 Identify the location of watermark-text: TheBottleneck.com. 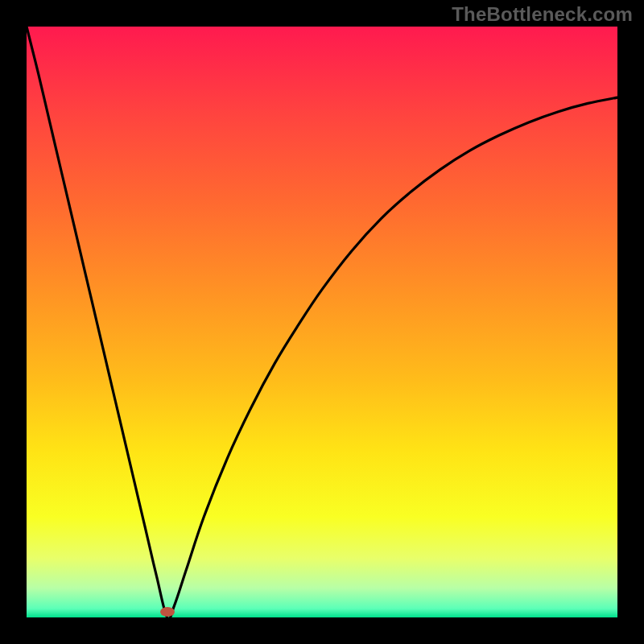
(543, 14).